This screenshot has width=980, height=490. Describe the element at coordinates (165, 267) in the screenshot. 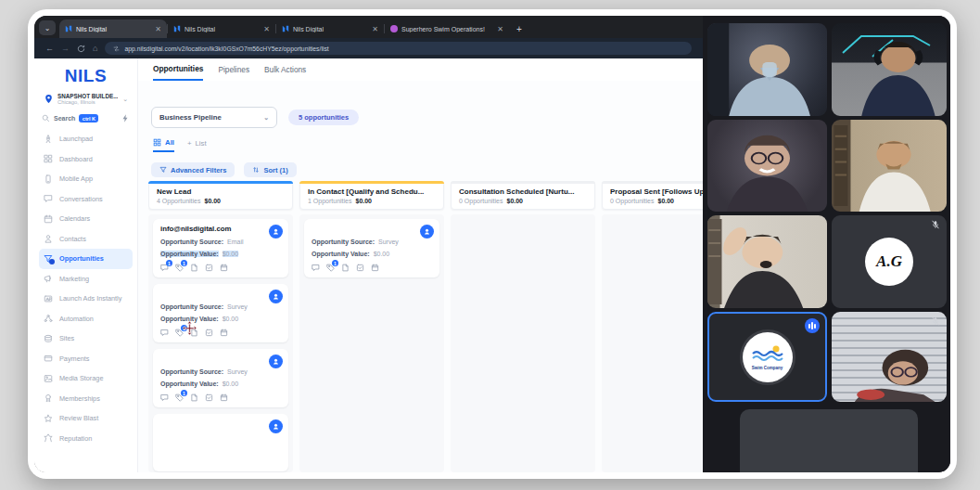

I see `chat-icon: 1` at that location.